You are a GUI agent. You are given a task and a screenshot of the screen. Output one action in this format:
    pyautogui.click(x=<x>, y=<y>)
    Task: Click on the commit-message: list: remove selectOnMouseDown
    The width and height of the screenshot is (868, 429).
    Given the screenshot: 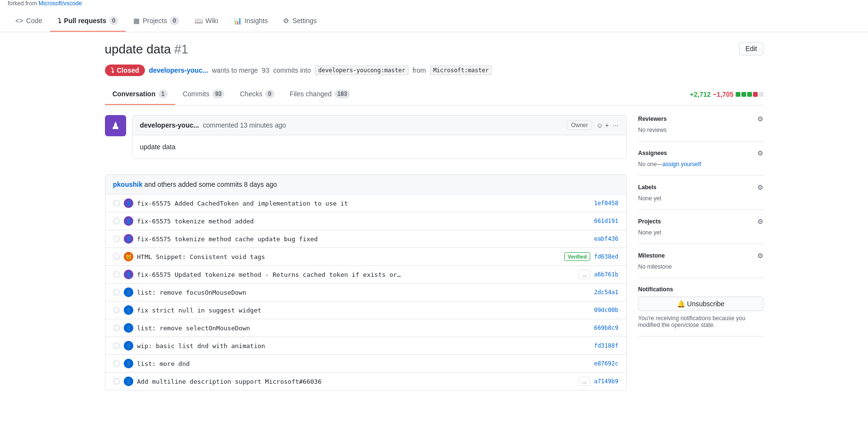 What is the action you would take?
    pyautogui.click(x=364, y=328)
    